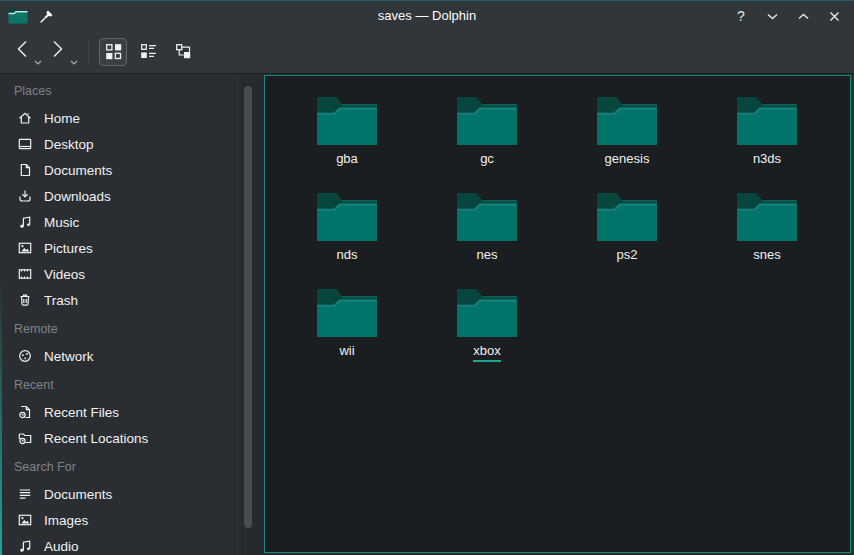 This screenshot has width=854, height=555. What do you see at coordinates (62, 118) in the screenshot?
I see `sidebar-item-label: Home` at bounding box center [62, 118].